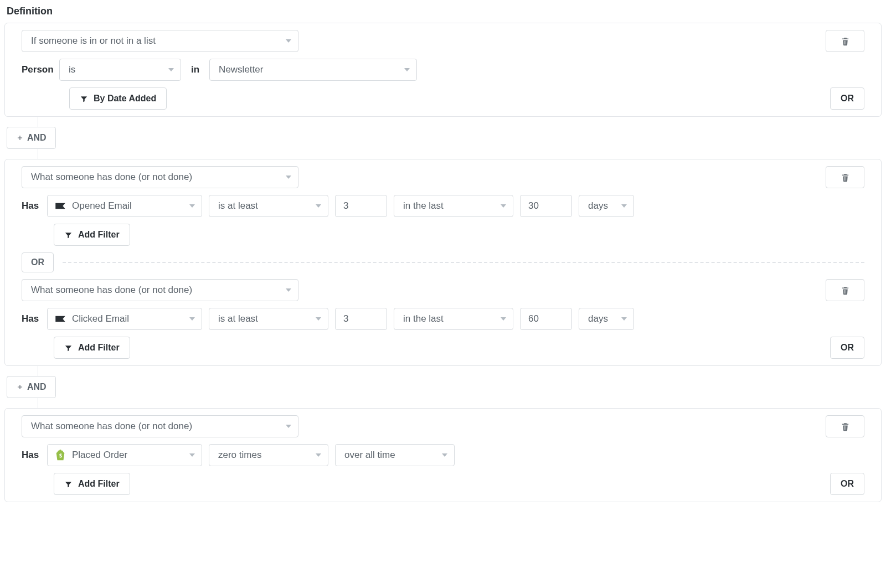  I want to click on event-select: Opened Email, so click(125, 206).